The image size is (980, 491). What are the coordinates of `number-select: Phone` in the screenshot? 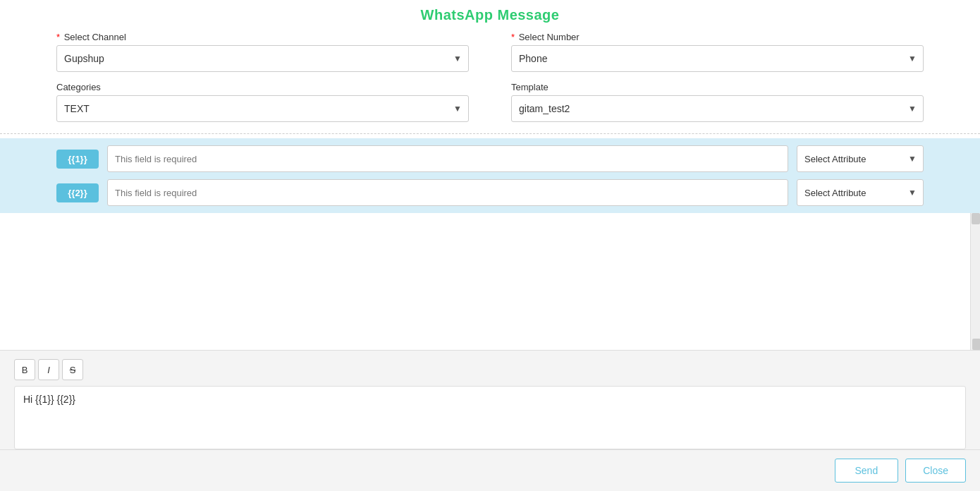 It's located at (718, 59).